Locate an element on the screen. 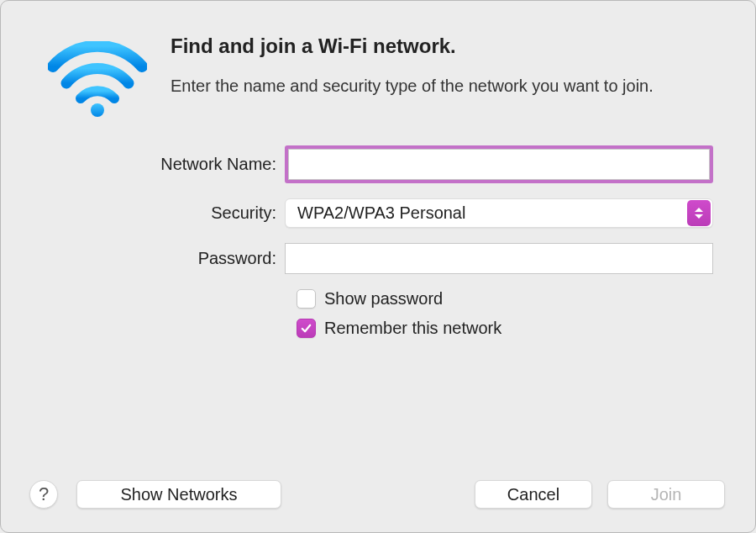  network-name-input is located at coordinates (499, 165).